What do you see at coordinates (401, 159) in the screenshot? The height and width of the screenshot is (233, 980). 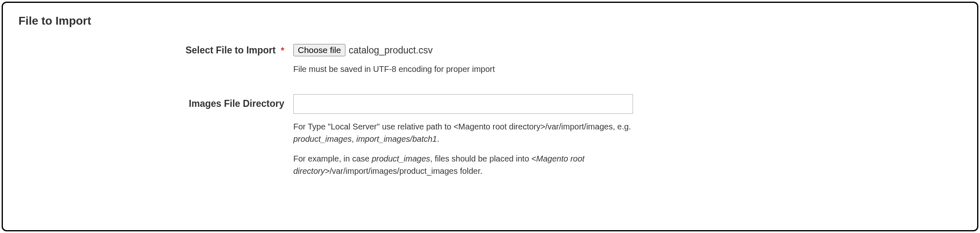 I see `note2-em1: product_images` at bounding box center [401, 159].